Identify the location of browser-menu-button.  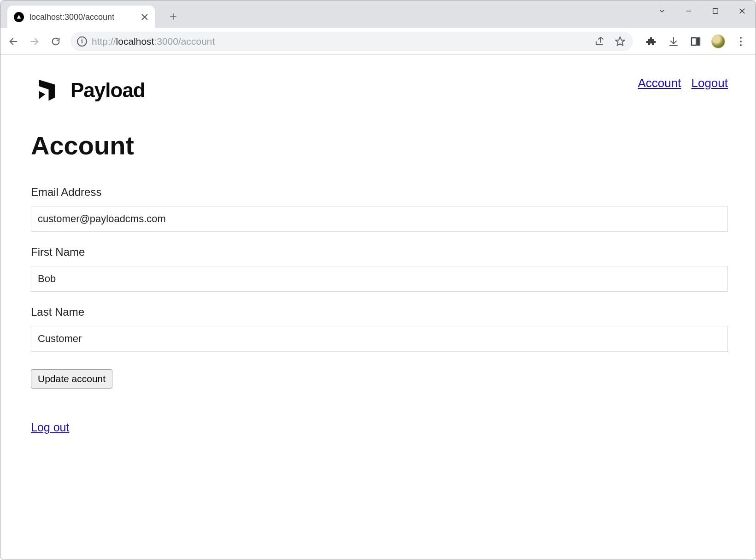
(741, 41).